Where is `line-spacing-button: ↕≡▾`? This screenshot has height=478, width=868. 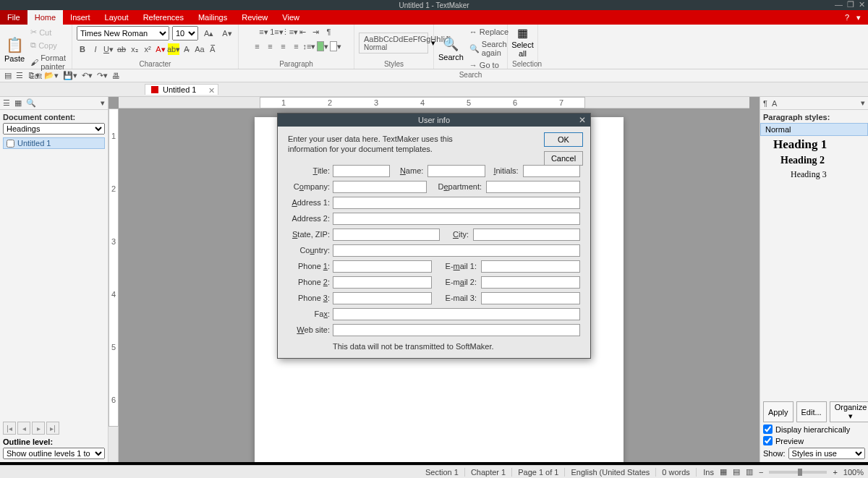 line-spacing-button: ↕≡▾ is located at coordinates (310, 46).